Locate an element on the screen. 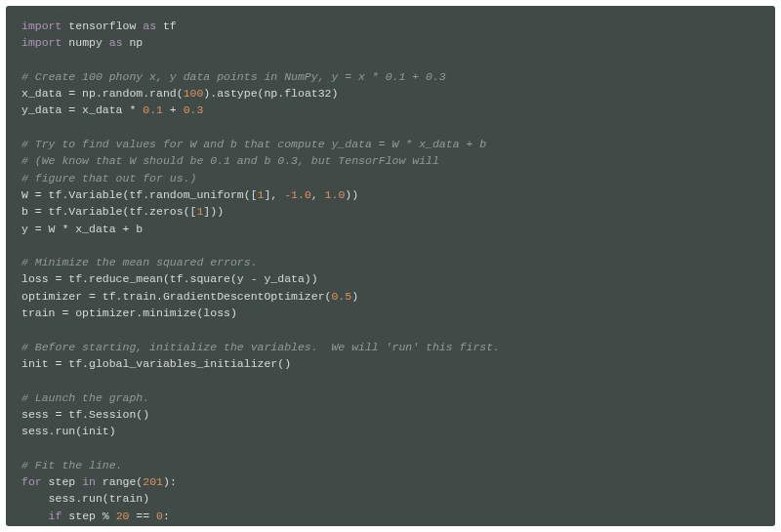 The image size is (781, 532). token-pn: loss = tf.reduce_mean(tf.square(y - y_da… is located at coordinates (170, 279).